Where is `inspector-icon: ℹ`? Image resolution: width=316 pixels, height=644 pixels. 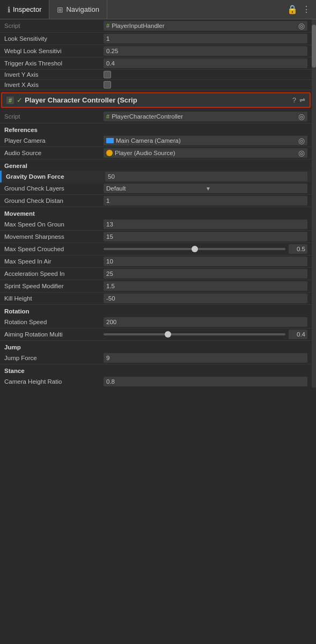 inspector-icon: ℹ is located at coordinates (9, 10).